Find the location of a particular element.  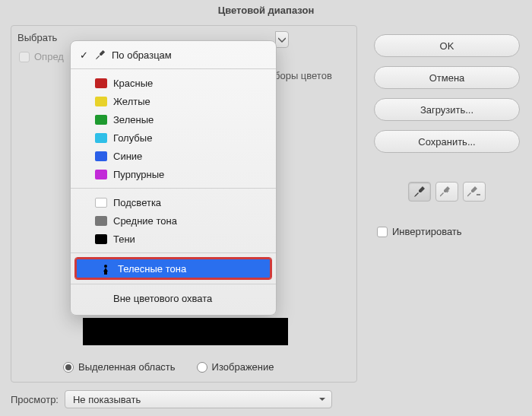

detect-faces-label: Опред is located at coordinates (49, 56).